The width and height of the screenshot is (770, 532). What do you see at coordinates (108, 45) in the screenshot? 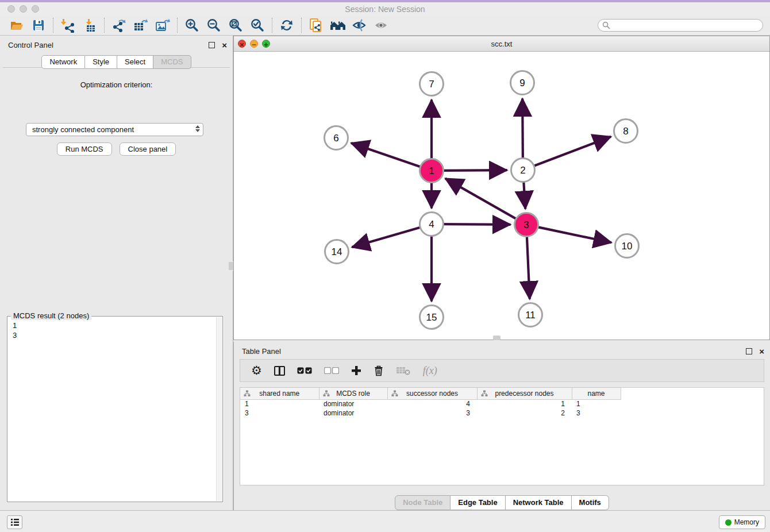
I see `control-panel-title: Control Panel` at bounding box center [108, 45].